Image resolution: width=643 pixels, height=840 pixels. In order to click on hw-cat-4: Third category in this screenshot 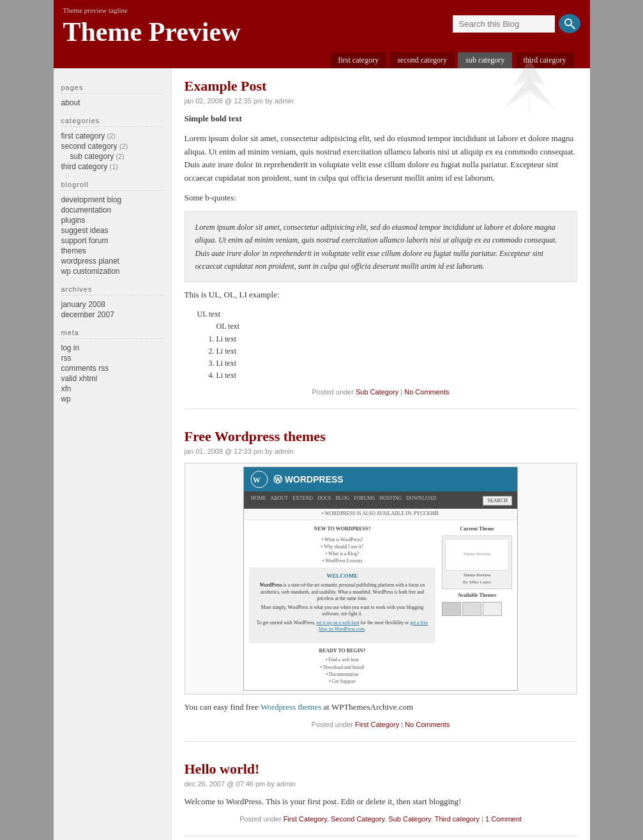, I will do `click(457, 819)`.